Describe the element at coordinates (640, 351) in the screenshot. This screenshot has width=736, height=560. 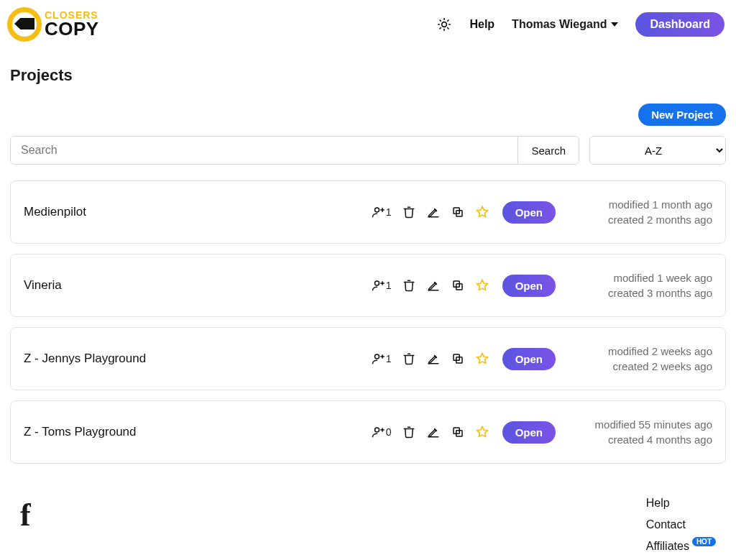
I see `modified-text: modified 2 weeks ago` at that location.